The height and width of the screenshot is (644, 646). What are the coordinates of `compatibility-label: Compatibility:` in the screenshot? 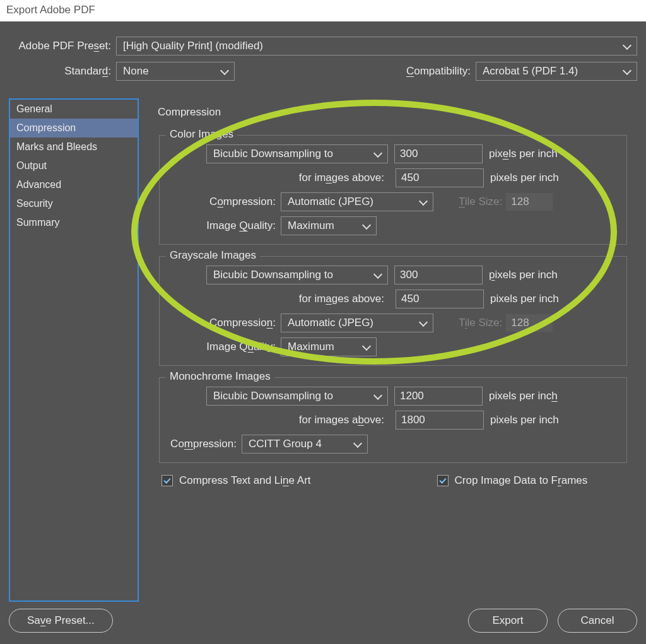 It's located at (441, 71).